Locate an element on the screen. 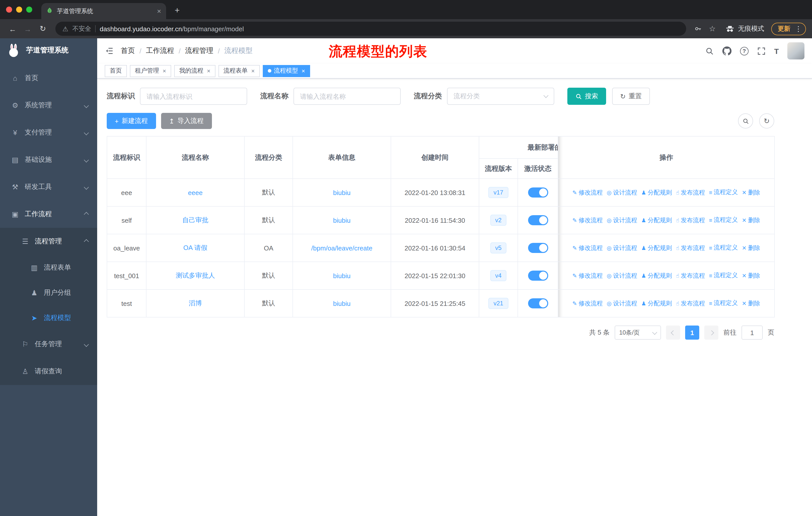  sidebar-item-process-model: ➤流程模型 is located at coordinates (49, 318).